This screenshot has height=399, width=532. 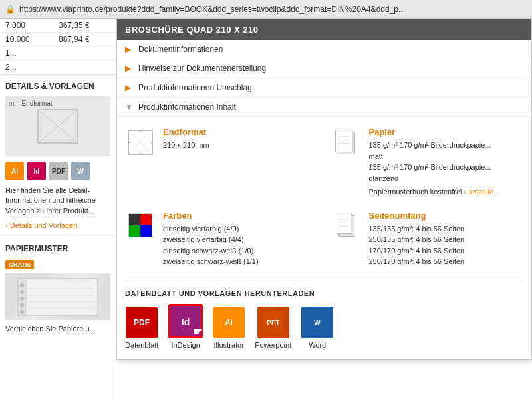 What do you see at coordinates (211, 239) in the screenshot?
I see `farben-text: Farben einseitig vierfarbig (4/0) zweise…` at bounding box center [211, 239].